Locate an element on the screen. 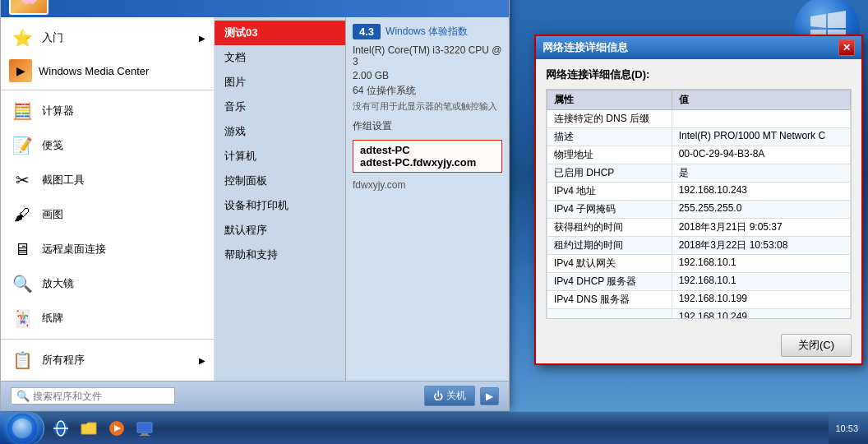 This screenshot has height=444, width=868. search-bar: 🔍 is located at coordinates (93, 396).